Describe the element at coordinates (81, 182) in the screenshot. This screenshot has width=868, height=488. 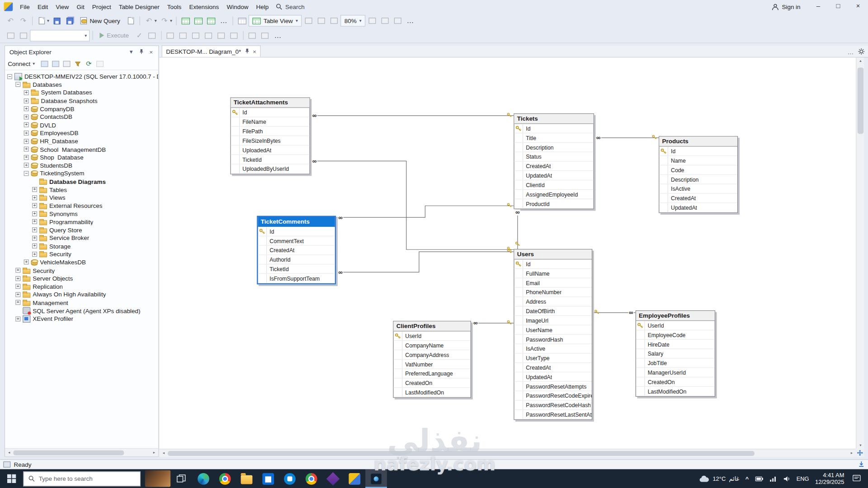
I see `tree-item-database-diagrams: Database Diagrams` at that location.